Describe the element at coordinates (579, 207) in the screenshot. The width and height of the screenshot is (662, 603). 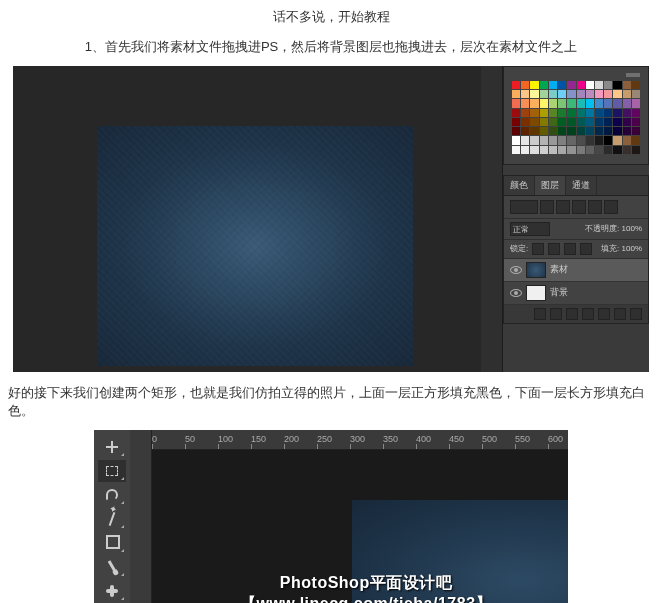
I see `filter-type-icon` at that location.